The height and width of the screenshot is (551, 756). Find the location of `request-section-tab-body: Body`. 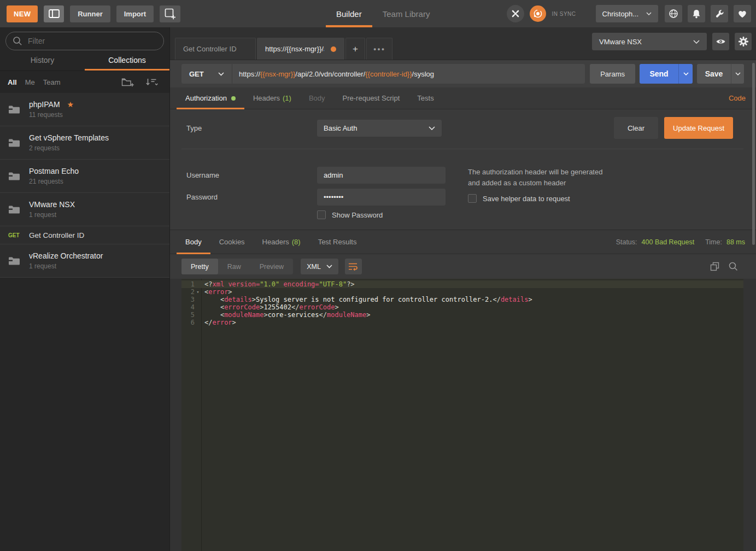

request-section-tab-body: Body is located at coordinates (317, 98).